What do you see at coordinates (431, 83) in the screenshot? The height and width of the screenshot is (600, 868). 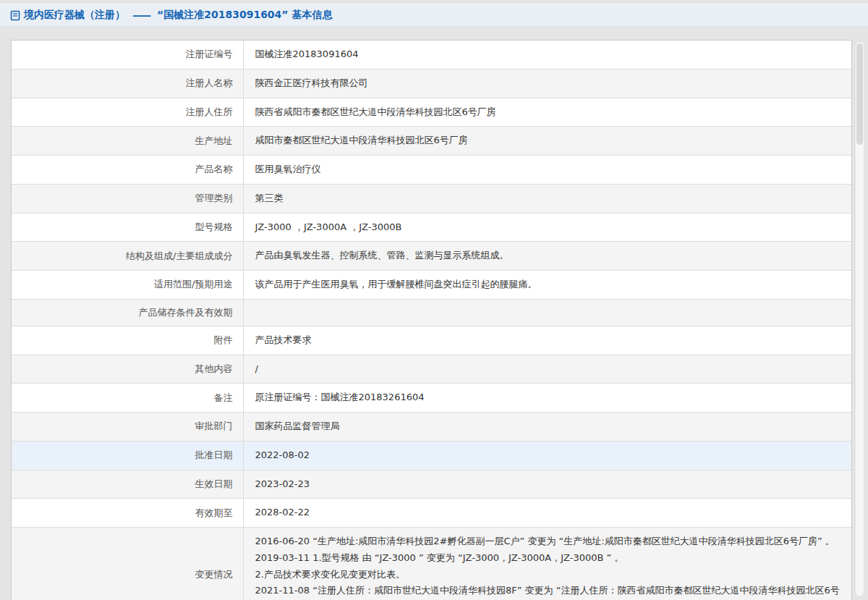 I see `table-row: 注册人名称陕西金正医疗科技有限公司` at bounding box center [431, 83].